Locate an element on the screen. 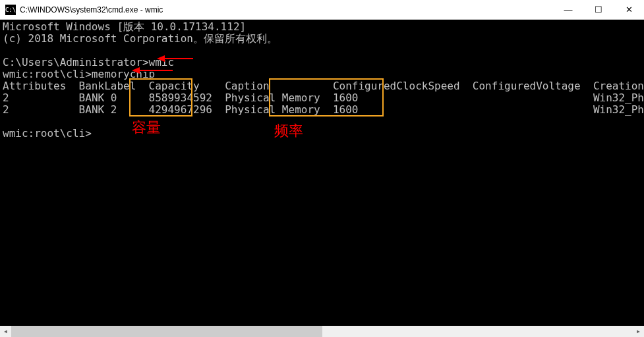 This screenshot has width=644, height=337. minimize-button: — is located at coordinates (568, 9).